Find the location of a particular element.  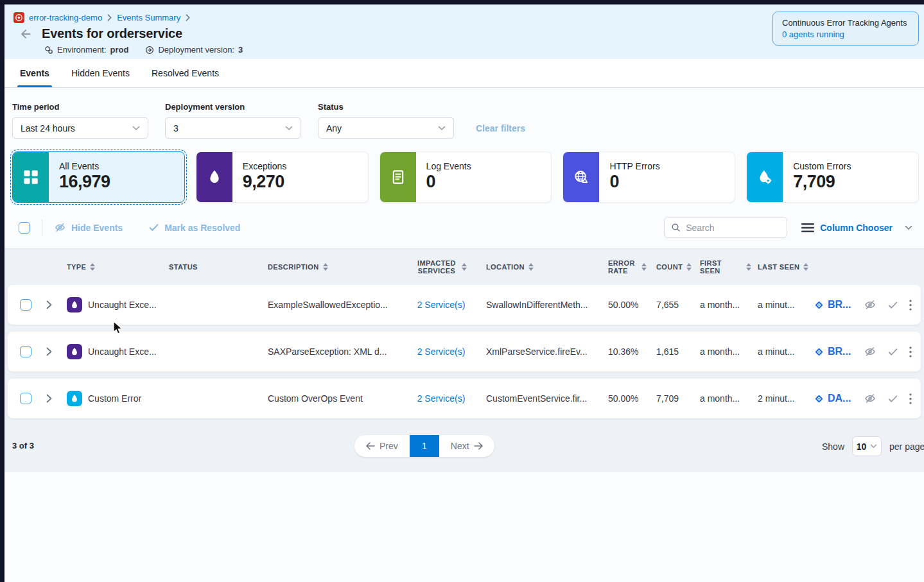

breadcrumb-project-link: error-tracking-demo is located at coordinates (65, 18).